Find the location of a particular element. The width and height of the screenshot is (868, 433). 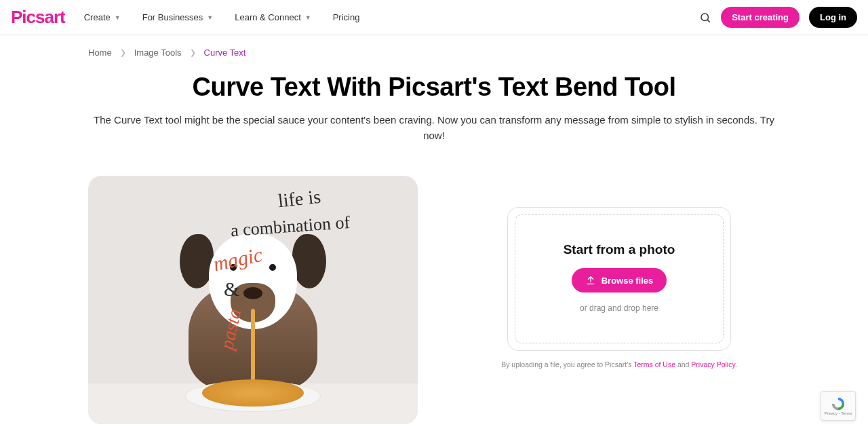

hero-text-1: life is is located at coordinates (300, 199).